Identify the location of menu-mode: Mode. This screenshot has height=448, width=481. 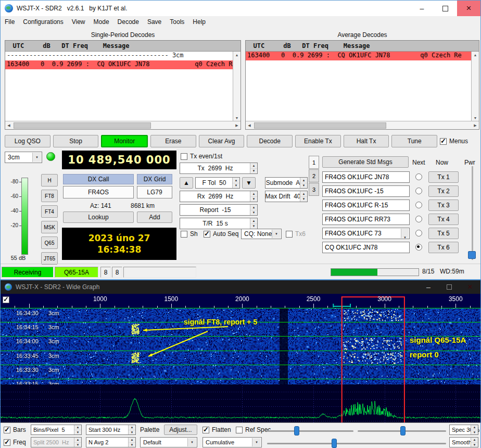
(102, 22).